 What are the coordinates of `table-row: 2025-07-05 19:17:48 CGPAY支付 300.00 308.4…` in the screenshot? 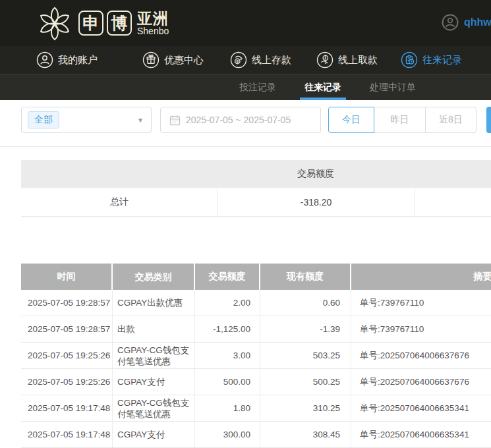 It's located at (256, 435).